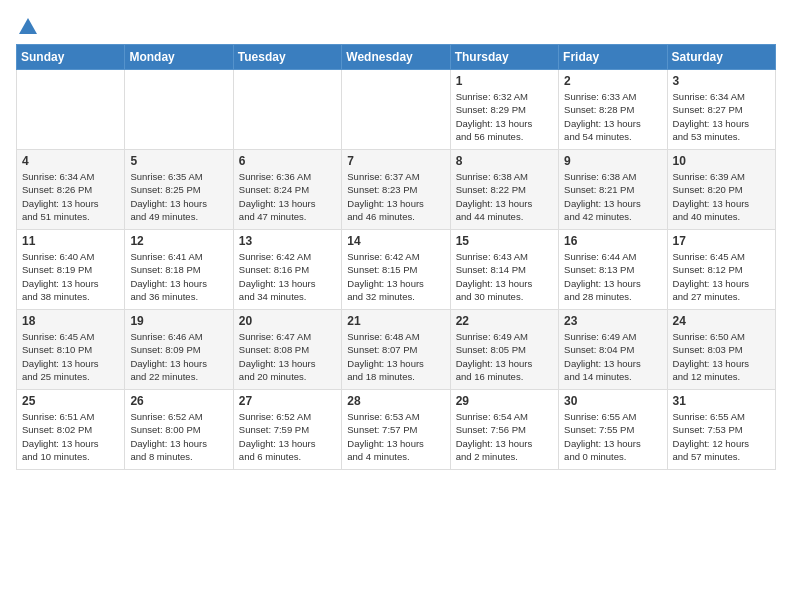 The height and width of the screenshot is (612, 792). Describe the element at coordinates (612, 81) in the screenshot. I see `day-number: 2` at that location.